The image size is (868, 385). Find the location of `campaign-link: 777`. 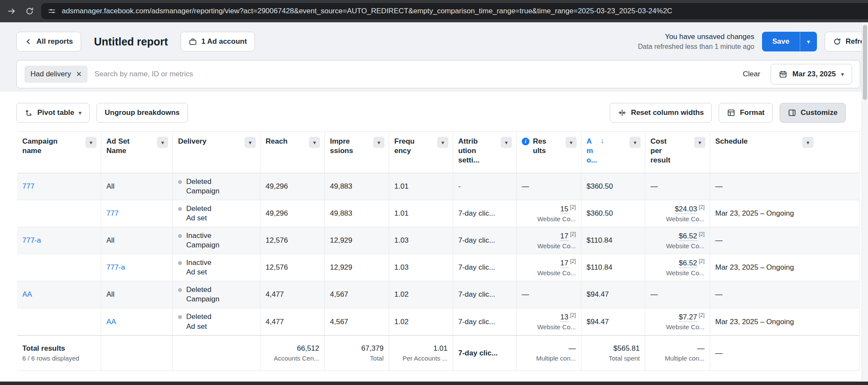

campaign-link: 777 is located at coordinates (28, 186).